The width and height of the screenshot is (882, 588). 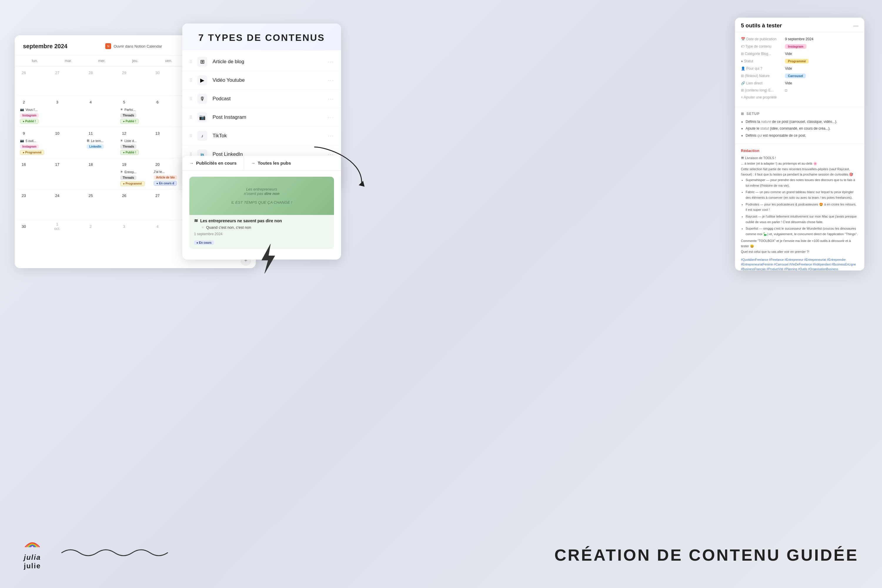 What do you see at coordinates (169, 111) in the screenshot?
I see `cal-cell-6: 6` at bounding box center [169, 111].